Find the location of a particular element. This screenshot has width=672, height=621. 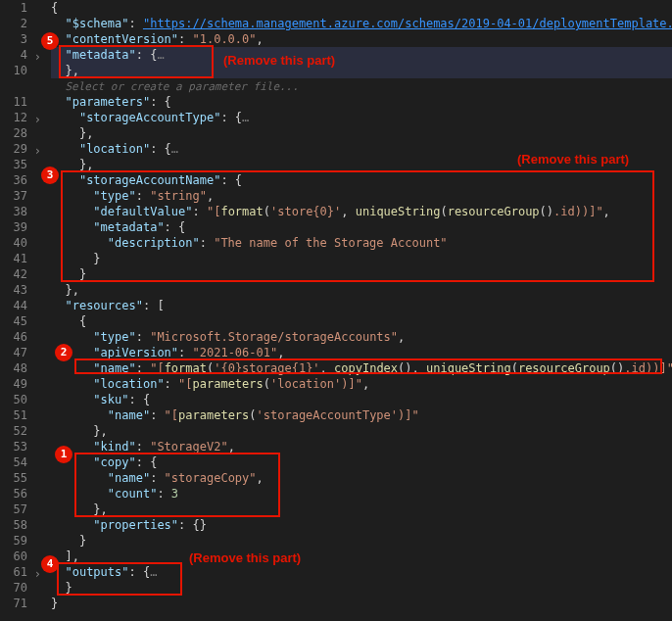

line-number: 36 is located at coordinates (22, 180).